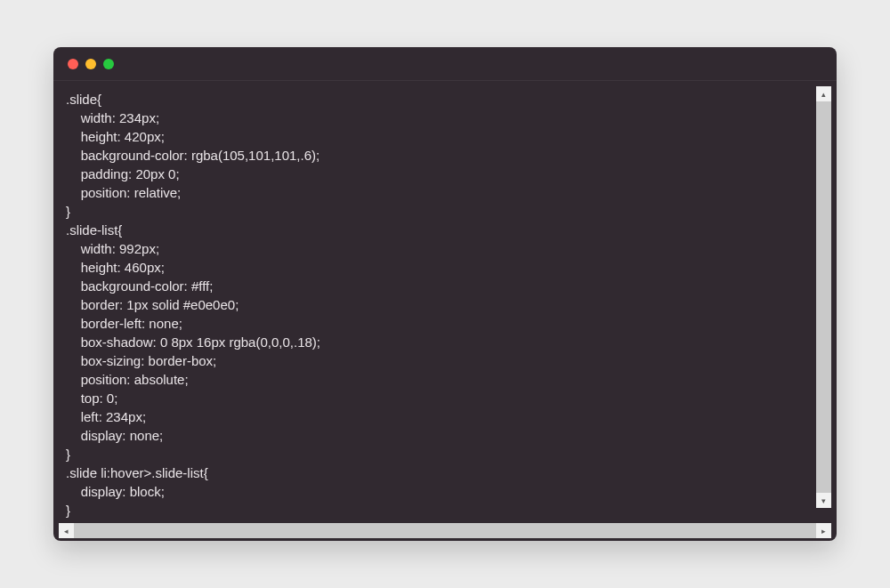  I want to click on vertical-scroll-thumb, so click(824, 297).